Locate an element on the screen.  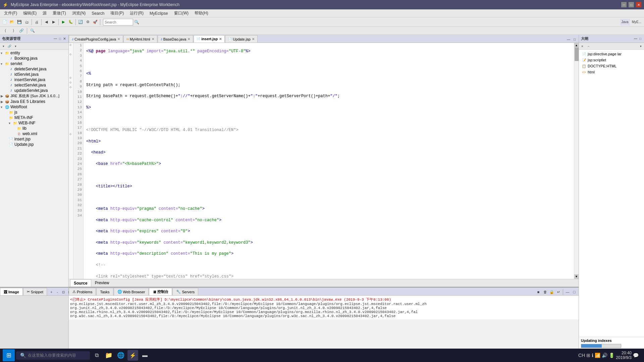
console-min-btn: — is located at coordinates (568, 292).